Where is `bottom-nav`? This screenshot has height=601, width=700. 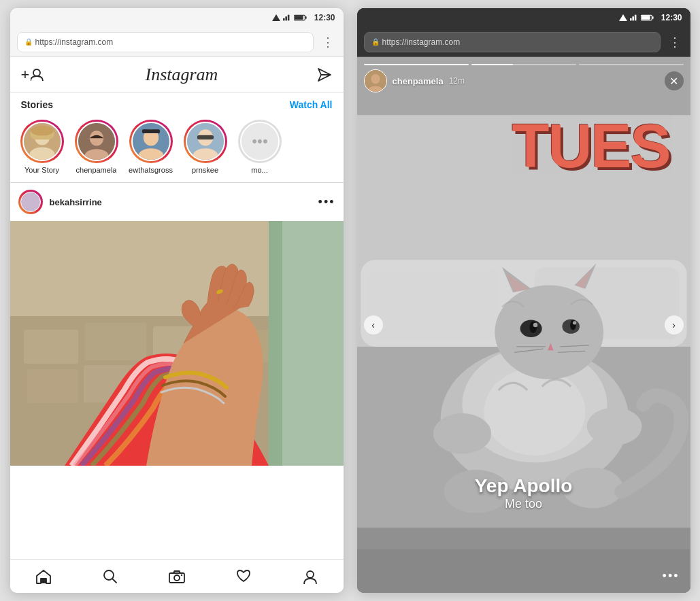
bottom-nav is located at coordinates (177, 576).